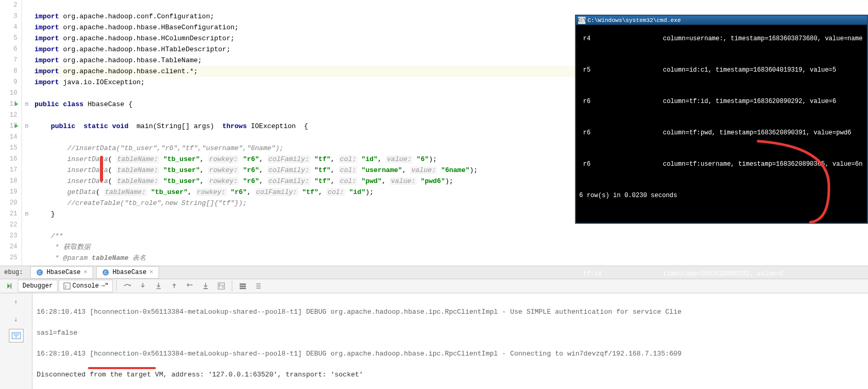 The width and height of the screenshot is (868, 389). Describe the element at coordinates (86, 286) in the screenshot. I see `console-tab: Console →"` at that location.